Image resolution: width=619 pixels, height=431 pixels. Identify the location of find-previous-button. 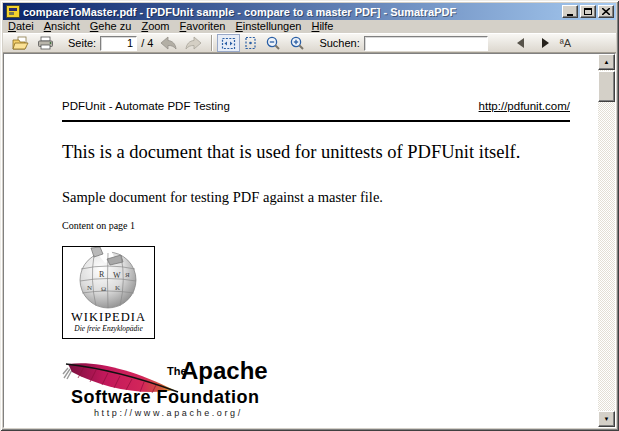
(520, 43).